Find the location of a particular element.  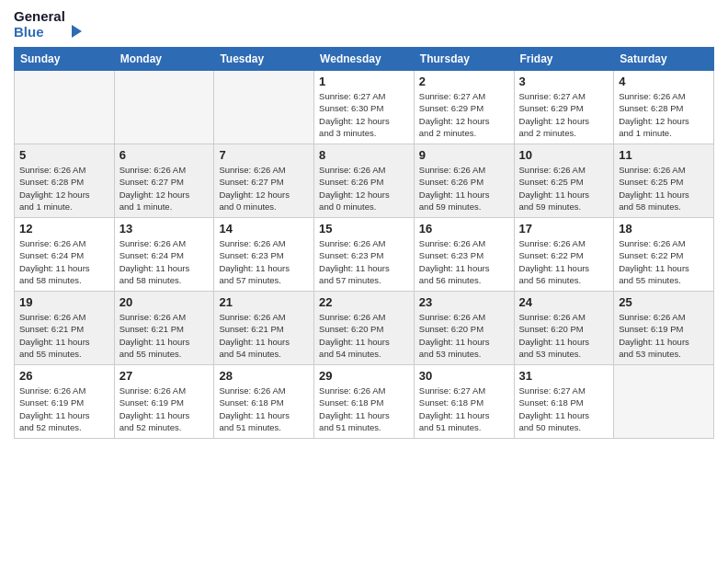

day-number: 8 is located at coordinates (364, 155).